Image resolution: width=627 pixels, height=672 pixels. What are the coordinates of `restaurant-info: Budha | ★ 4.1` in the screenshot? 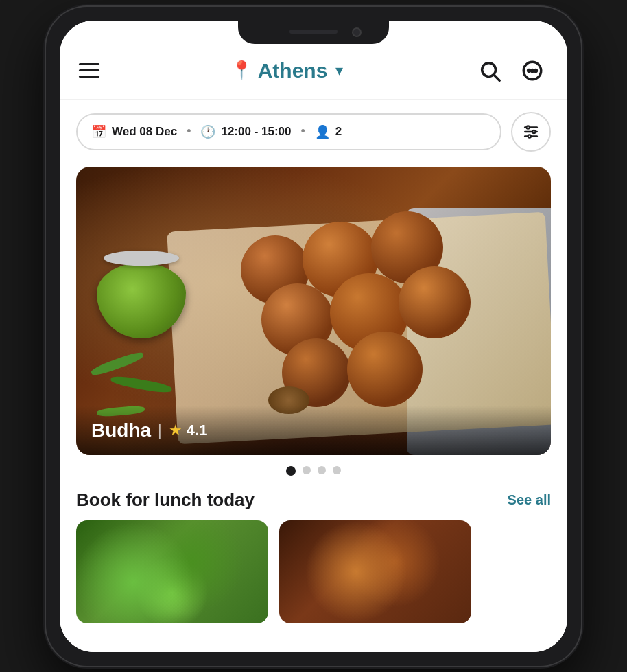 It's located at (314, 430).